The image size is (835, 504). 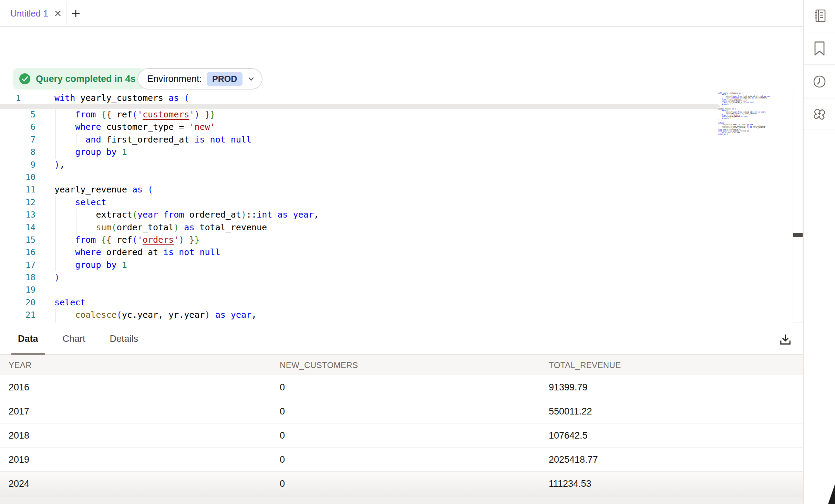 I want to click on resize-grip, so click(x=832, y=494).